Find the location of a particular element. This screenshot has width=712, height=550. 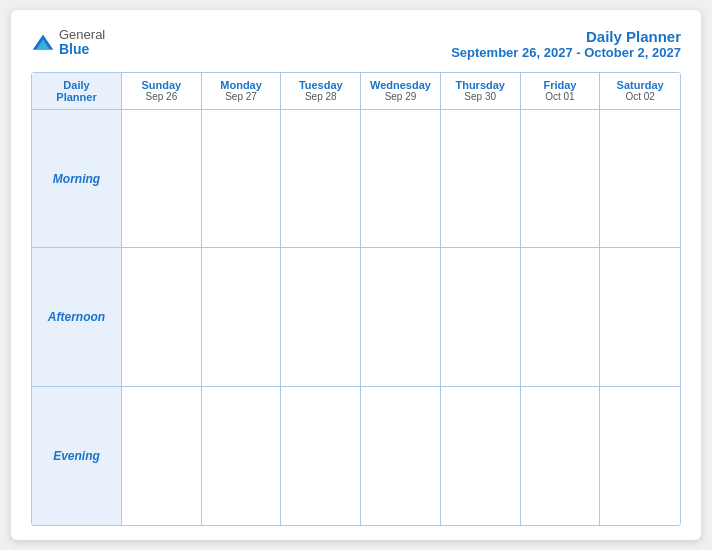

header-cell-thu: Thursday Sep 30 is located at coordinates (481, 92).